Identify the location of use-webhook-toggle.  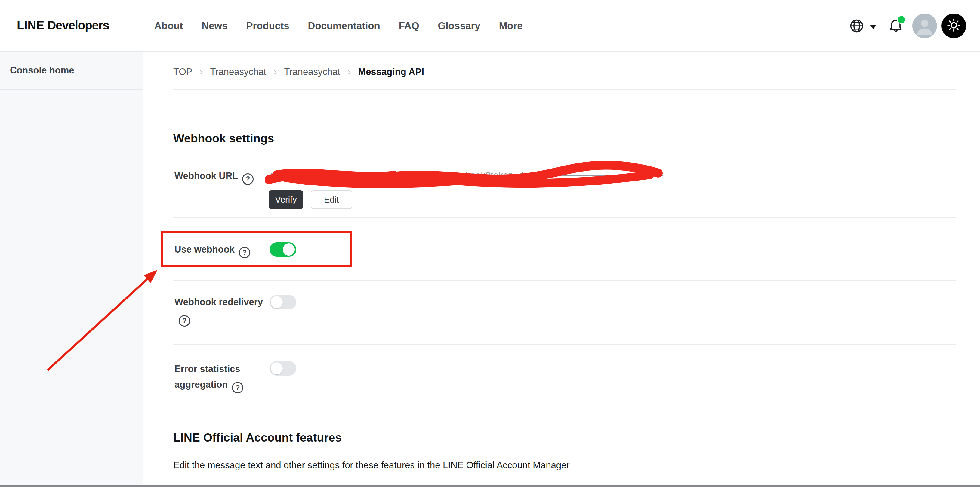
(283, 249).